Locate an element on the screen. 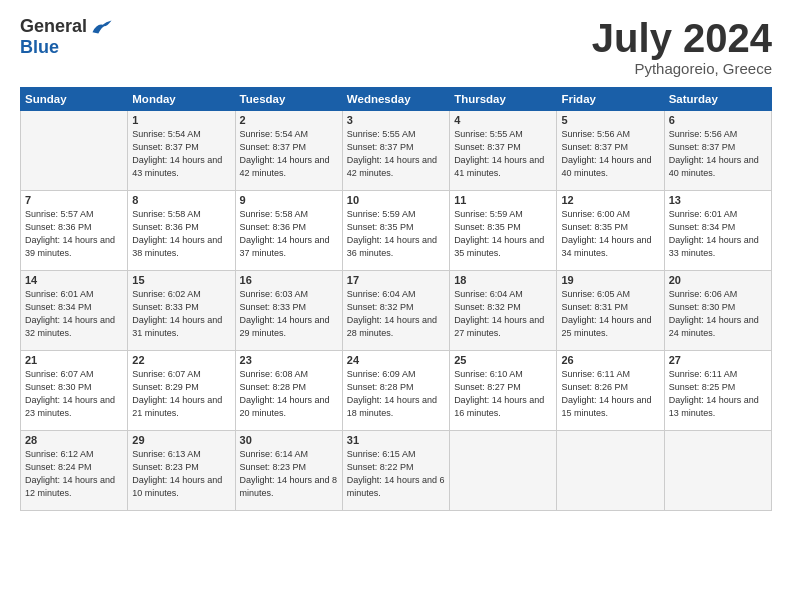 Image resolution: width=792 pixels, height=612 pixels. cell-info: Sunrise: 5:57 AMSunset: 8:36 PMDaylight:… is located at coordinates (74, 234).